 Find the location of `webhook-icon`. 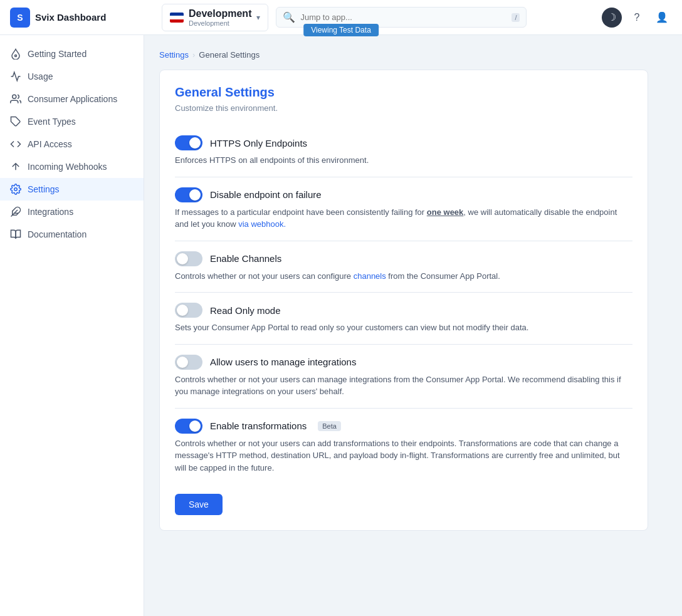

webhook-icon is located at coordinates (16, 167).